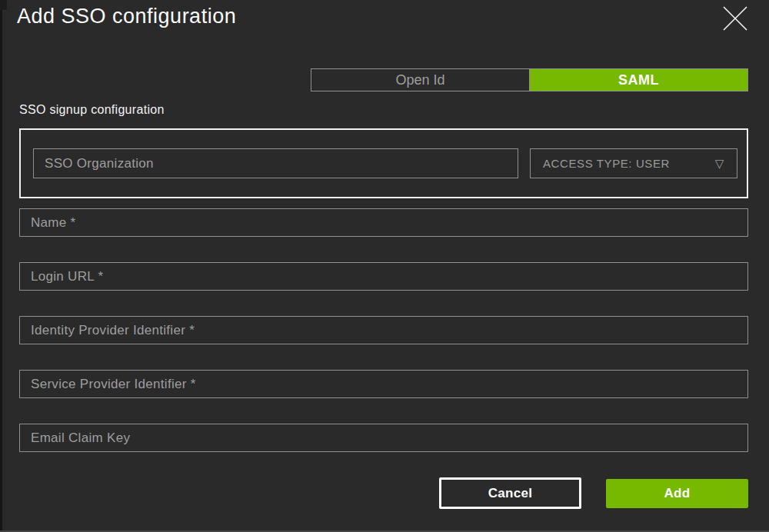  What do you see at coordinates (384, 438) in the screenshot?
I see `email-claim-key-input` at bounding box center [384, 438].